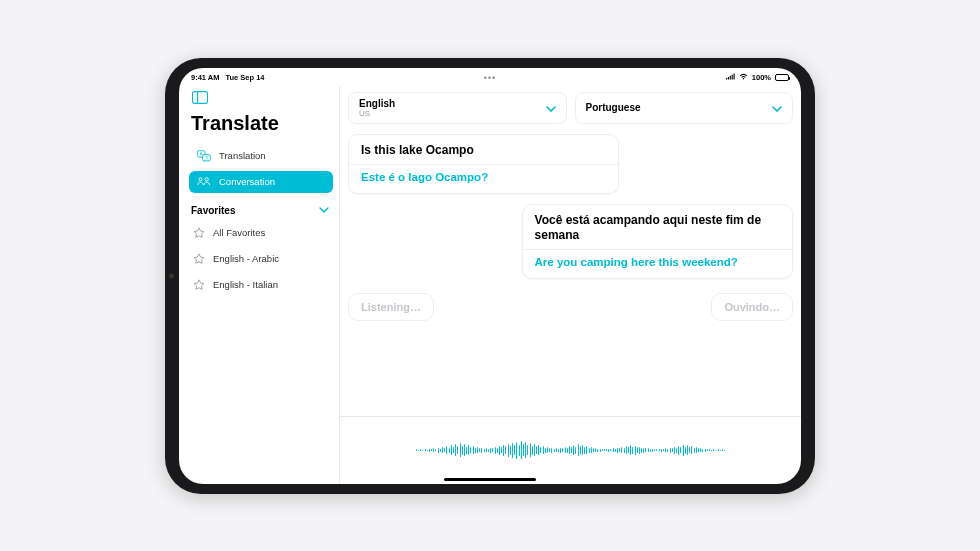 The width and height of the screenshot is (980, 551). What do you see at coordinates (684, 108) in the screenshot?
I see `target-language-selector: Portuguese` at bounding box center [684, 108].